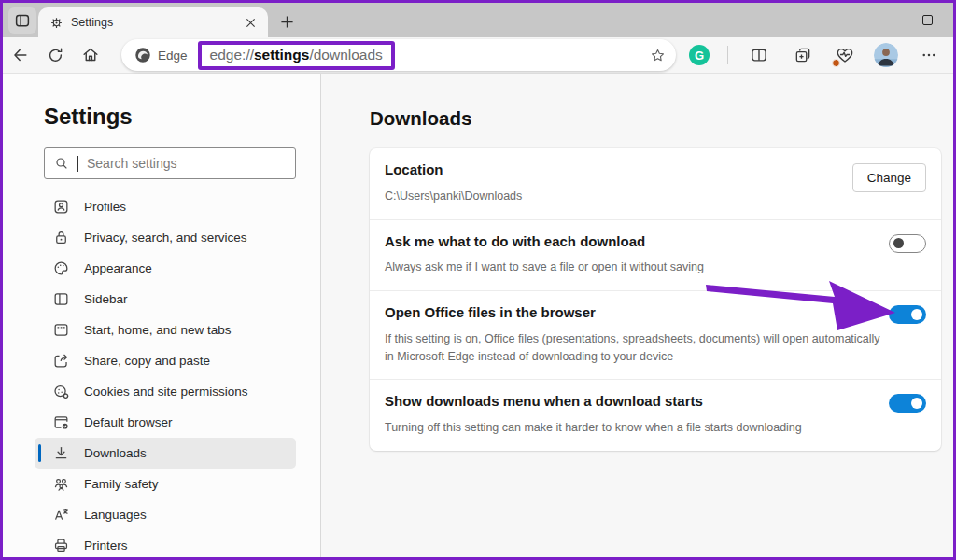 The height and width of the screenshot is (560, 956). What do you see at coordinates (165, 269) in the screenshot?
I see `sidebar-item-appearance: Appearance` at bounding box center [165, 269].